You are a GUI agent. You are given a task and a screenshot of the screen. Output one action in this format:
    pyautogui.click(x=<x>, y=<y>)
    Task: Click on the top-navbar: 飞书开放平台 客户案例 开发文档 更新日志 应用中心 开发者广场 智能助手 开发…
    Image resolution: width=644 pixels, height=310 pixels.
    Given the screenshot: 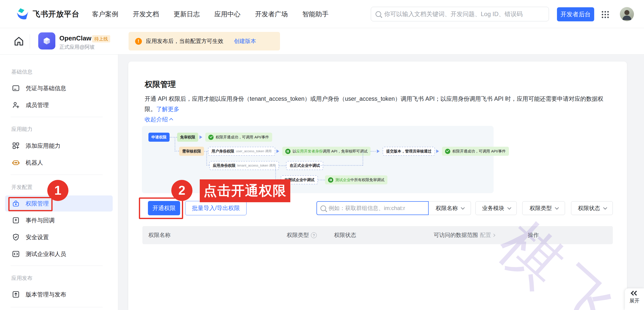 What is the action you would take?
    pyautogui.click(x=322, y=14)
    